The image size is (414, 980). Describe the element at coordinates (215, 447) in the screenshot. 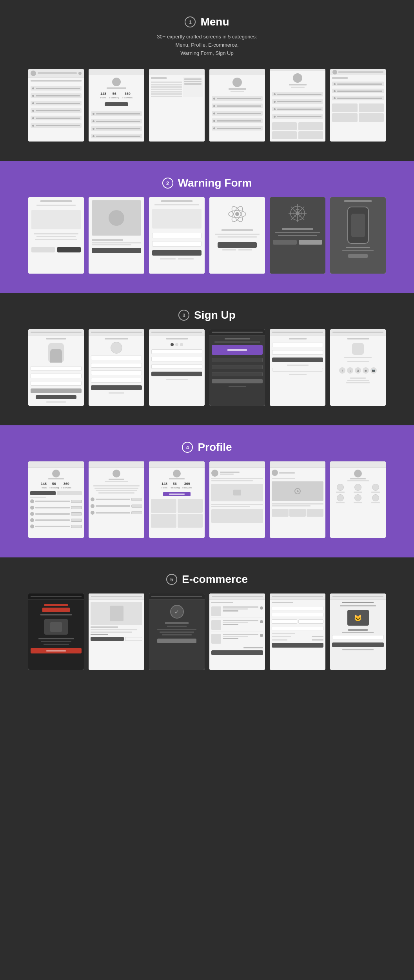

I see `section-title-profile: Profile` at that location.